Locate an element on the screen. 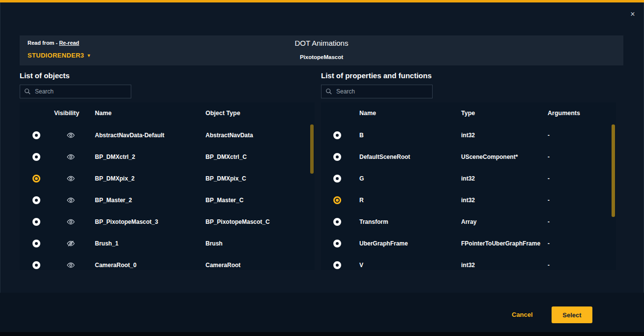 This screenshot has width=644, height=336. object-type: CameraRoot is located at coordinates (223, 265).